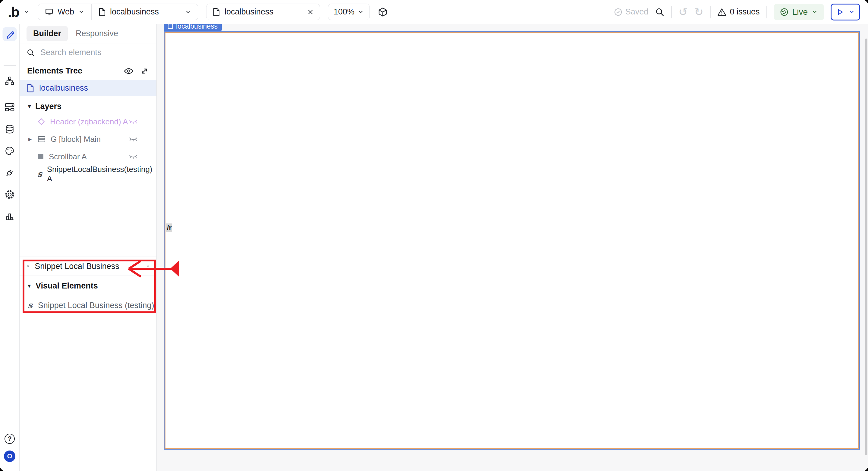  I want to click on pencil-icon, so click(9, 34).